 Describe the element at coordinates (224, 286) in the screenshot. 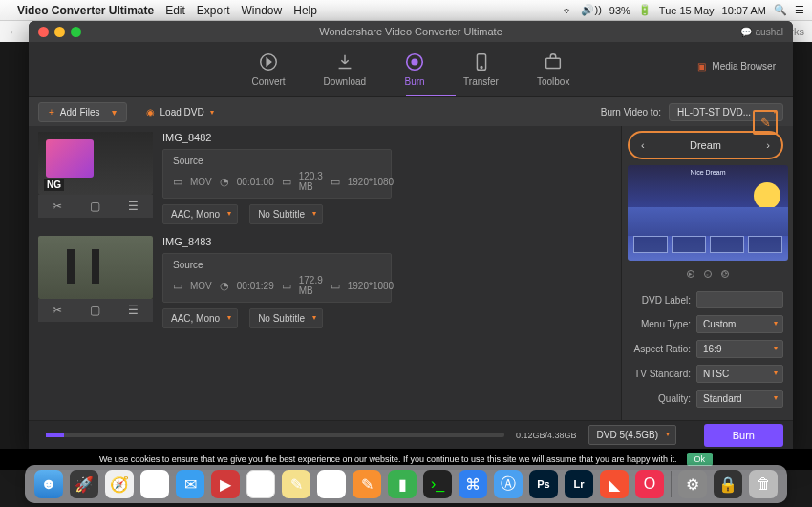

I see `clock-icon: ◔` at that location.